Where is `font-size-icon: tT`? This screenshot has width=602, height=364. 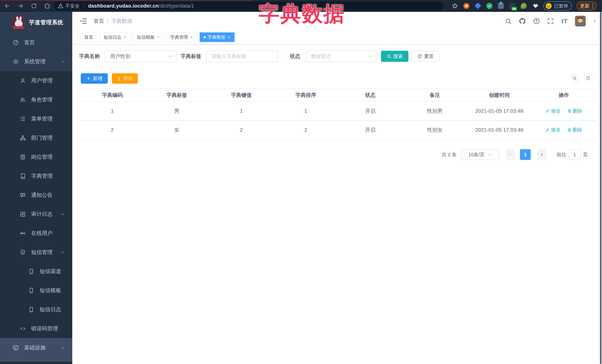
font-size-icon: tT is located at coordinates (565, 21).